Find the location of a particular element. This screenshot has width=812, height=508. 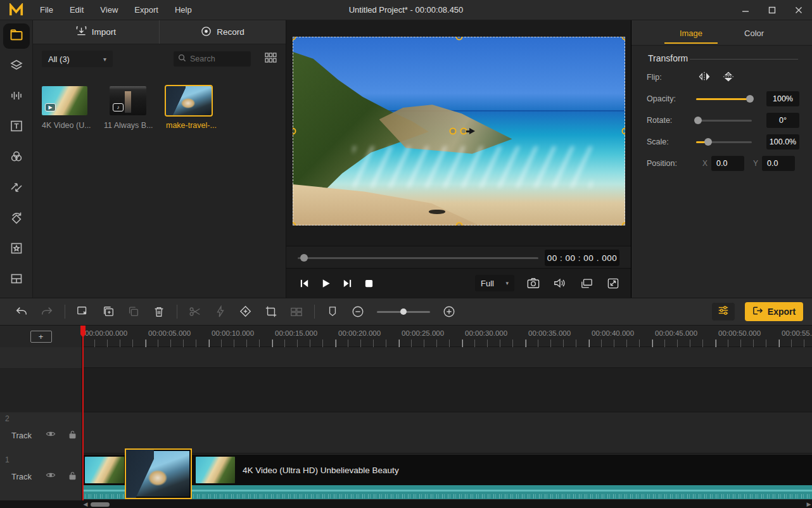

rotate-slider-knob is located at coordinates (698, 120).